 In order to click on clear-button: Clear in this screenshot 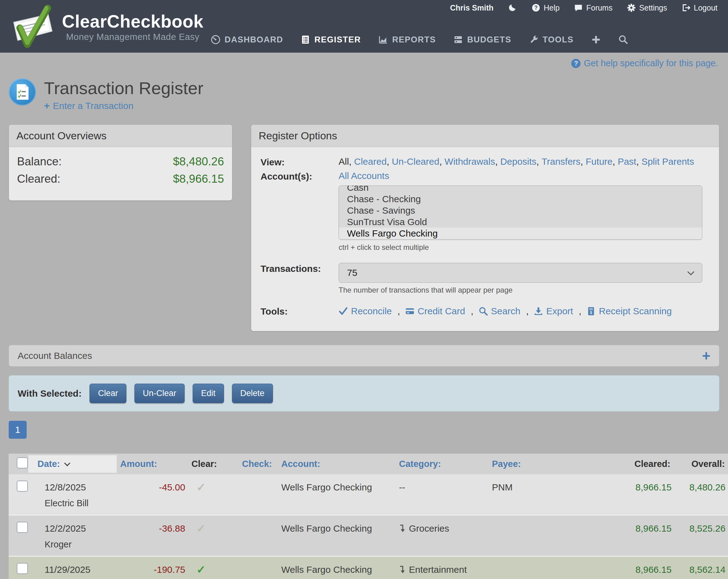, I will do `click(108, 393)`.